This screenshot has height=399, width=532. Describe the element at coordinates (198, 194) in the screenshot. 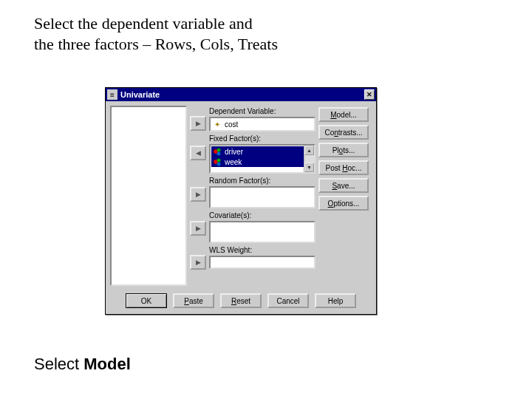

I see `move-random-button: ▶` at that location.